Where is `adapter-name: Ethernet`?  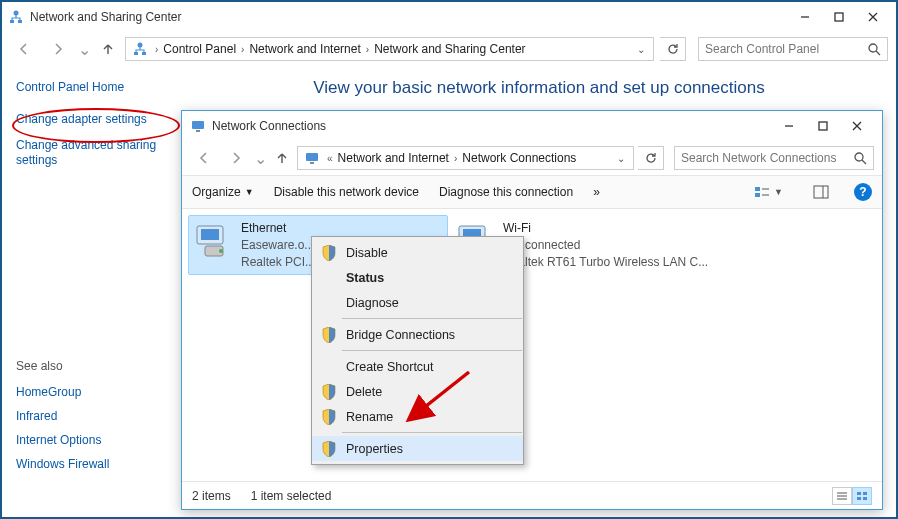 adapter-name: Ethernet is located at coordinates (278, 228).